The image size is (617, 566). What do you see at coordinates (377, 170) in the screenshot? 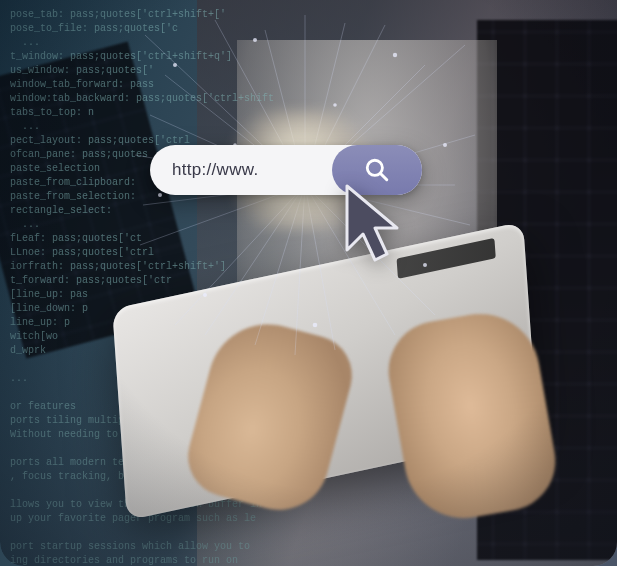
I see `search-button` at bounding box center [377, 170].